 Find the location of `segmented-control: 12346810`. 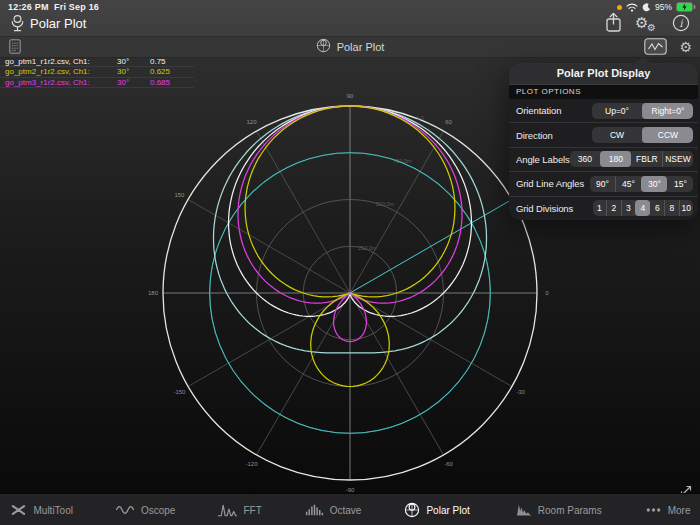

segmented-control: 12346810 is located at coordinates (644, 208).